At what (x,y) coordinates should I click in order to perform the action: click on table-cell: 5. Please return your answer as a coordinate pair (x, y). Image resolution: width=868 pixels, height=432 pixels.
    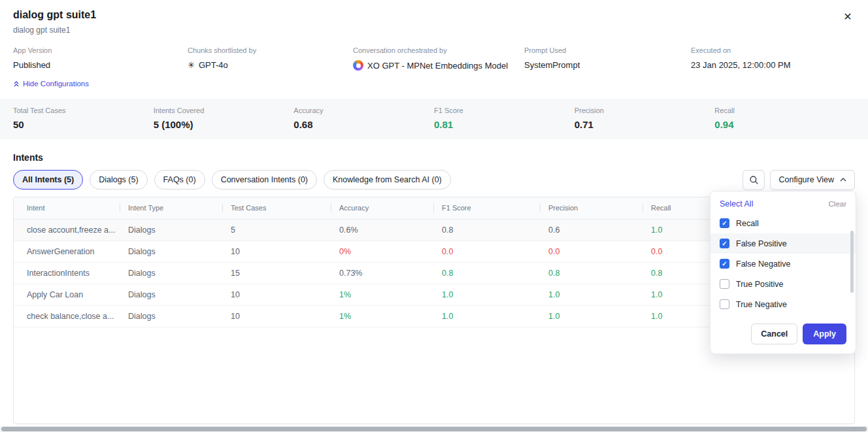
    Looking at the image, I should click on (272, 230).